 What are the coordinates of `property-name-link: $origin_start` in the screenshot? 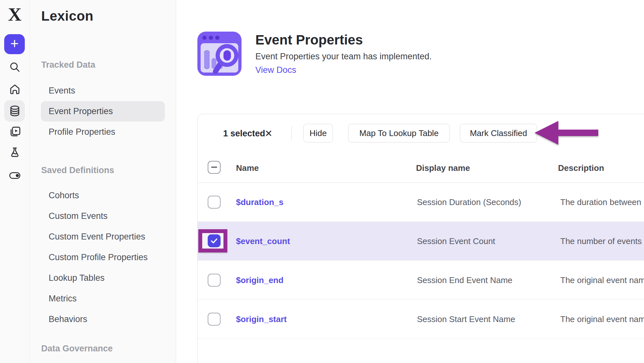 It's located at (261, 319).